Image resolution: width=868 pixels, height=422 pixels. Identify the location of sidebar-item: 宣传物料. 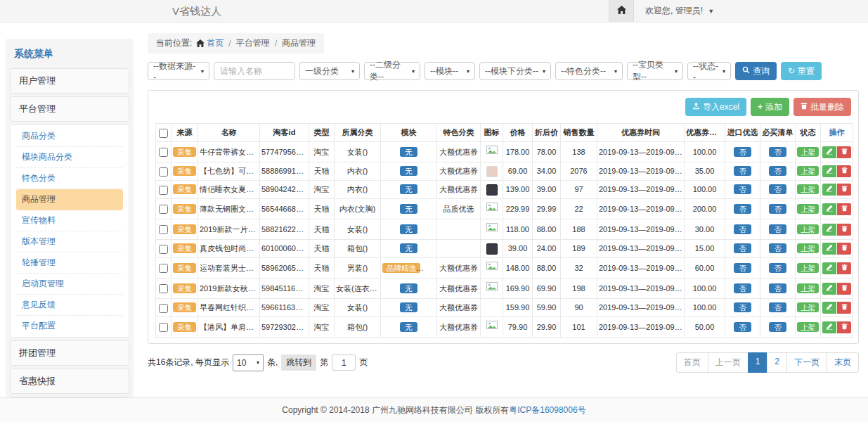
(70, 221).